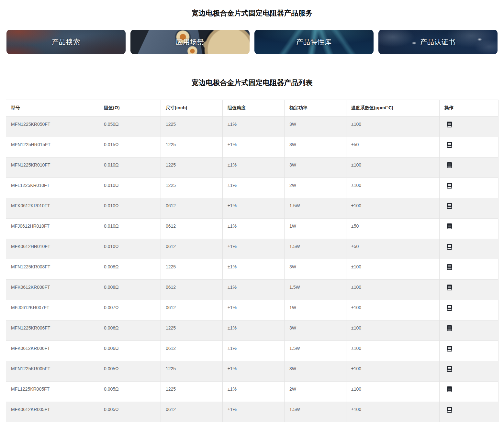 Image resolution: width=504 pixels, height=422 pixels. I want to click on nav-application-scenarios-button: 应用场景, so click(190, 42).